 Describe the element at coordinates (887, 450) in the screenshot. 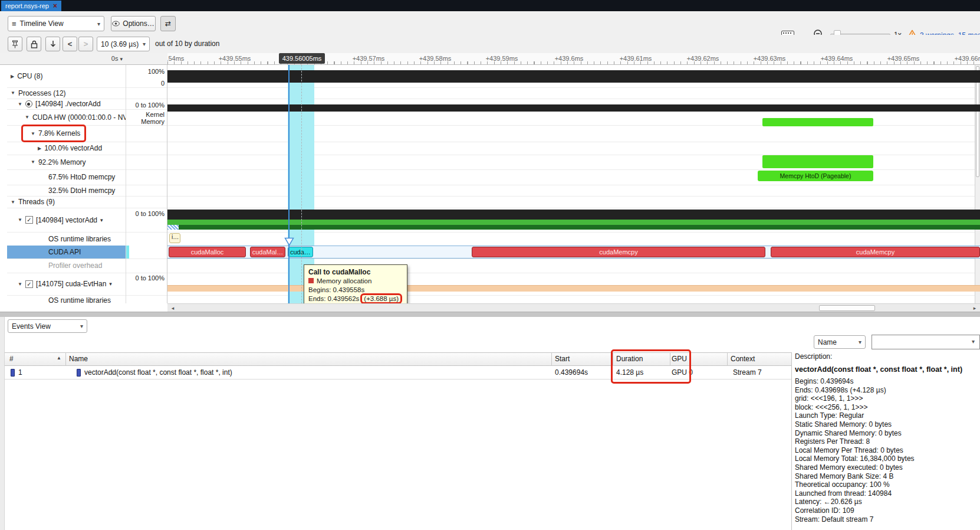

I see `description-details: Begins: 0.439694s Ends: 0.439698s (+4.12…` at that location.